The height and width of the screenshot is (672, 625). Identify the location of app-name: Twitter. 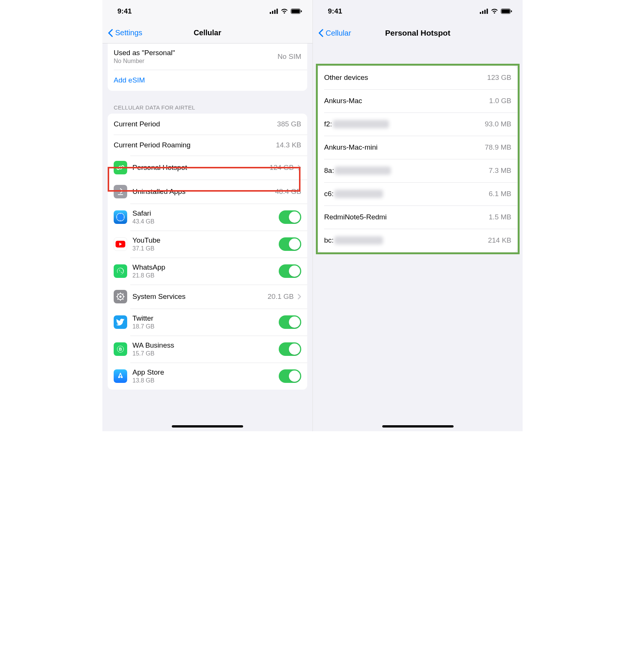
(206, 318).